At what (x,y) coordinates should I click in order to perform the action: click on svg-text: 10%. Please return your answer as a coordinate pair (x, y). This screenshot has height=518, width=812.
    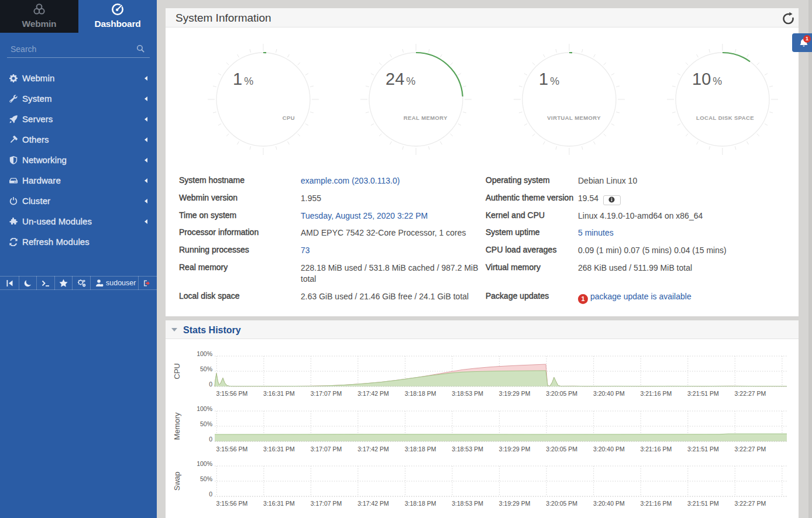
    Looking at the image, I should click on (707, 79).